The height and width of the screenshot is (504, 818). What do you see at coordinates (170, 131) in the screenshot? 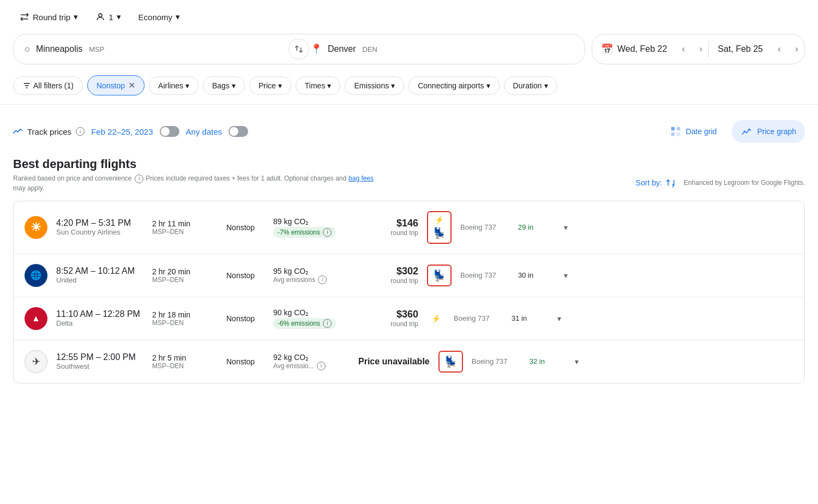
I see `track-prices-toggle` at bounding box center [170, 131].